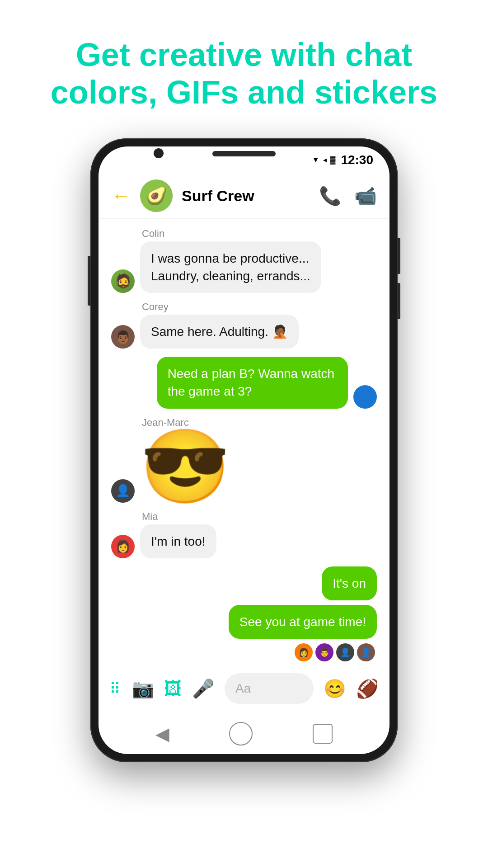 The height and width of the screenshot is (868, 488). What do you see at coordinates (123, 491) in the screenshot?
I see `avatar-jeanmarc: 👤` at bounding box center [123, 491].